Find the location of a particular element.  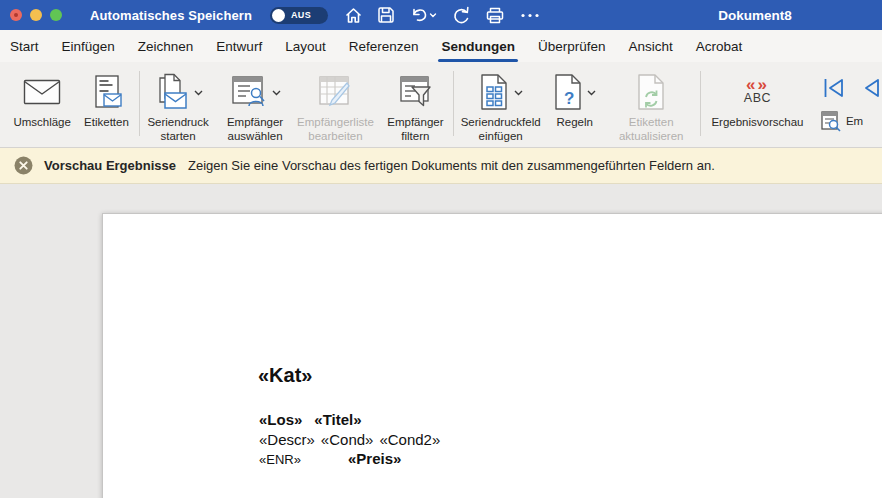

merge-field-enr: «ENR» is located at coordinates (304, 460).